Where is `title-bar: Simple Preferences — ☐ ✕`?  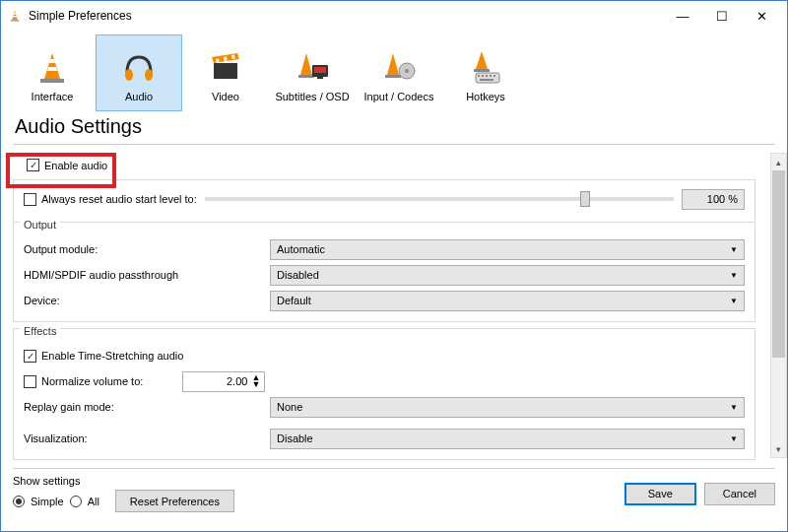 title-bar: Simple Preferences — ☐ ✕ is located at coordinates (394, 16).